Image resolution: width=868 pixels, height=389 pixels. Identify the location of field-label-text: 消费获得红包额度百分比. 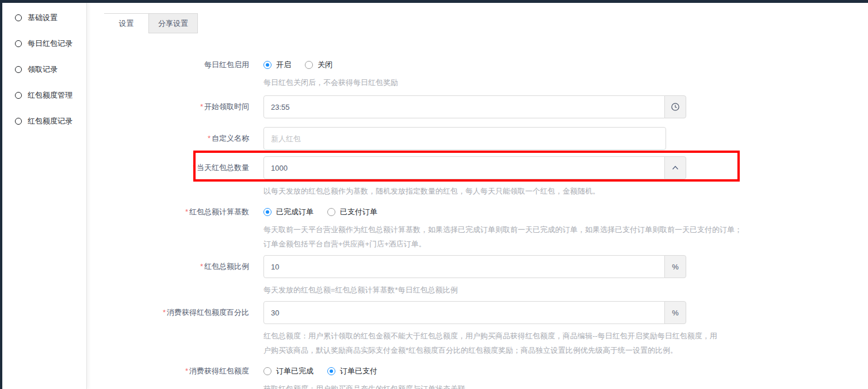
(208, 313).